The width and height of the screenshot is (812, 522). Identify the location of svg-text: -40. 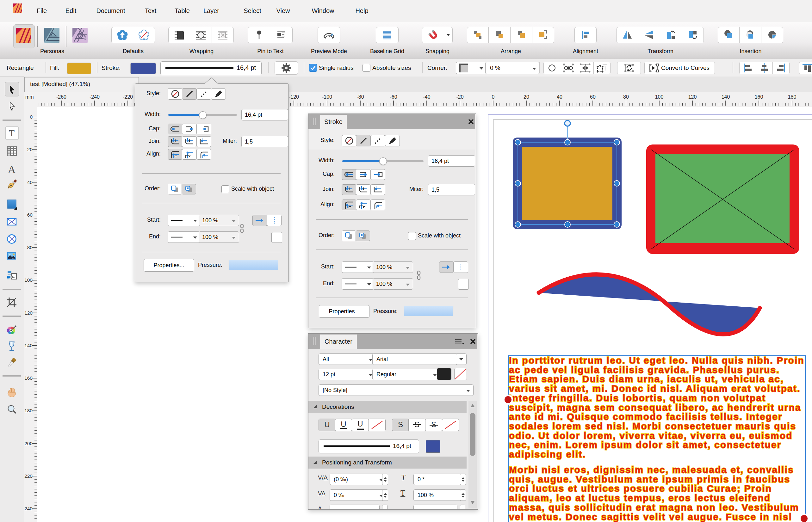
(427, 97).